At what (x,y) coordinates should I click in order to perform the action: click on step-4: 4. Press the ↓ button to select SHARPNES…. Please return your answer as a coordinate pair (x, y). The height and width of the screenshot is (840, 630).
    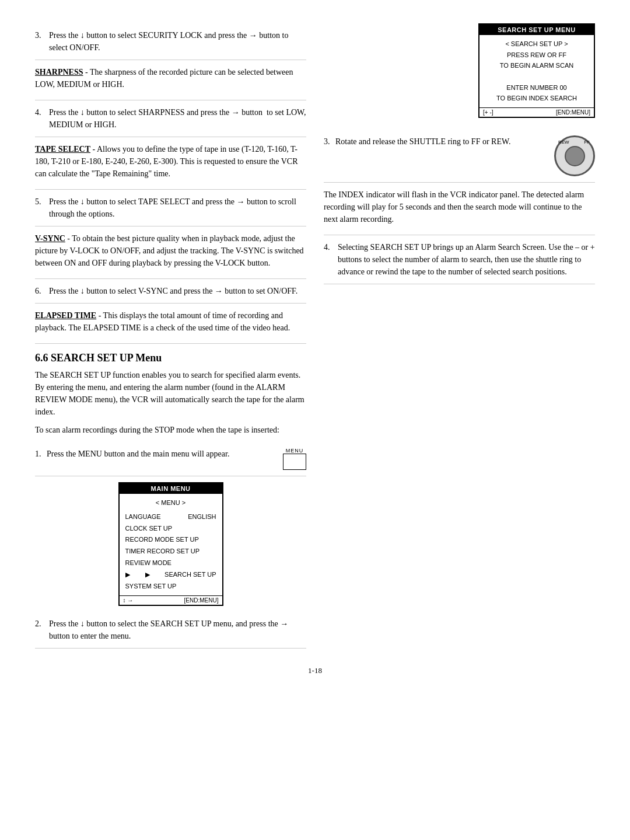
    Looking at the image, I should click on (170, 119).